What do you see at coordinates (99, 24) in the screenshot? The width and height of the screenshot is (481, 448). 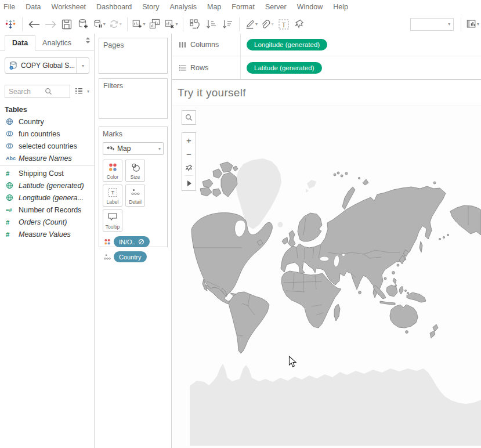 I see `pause-auto-updates-button: ▾` at bounding box center [99, 24].